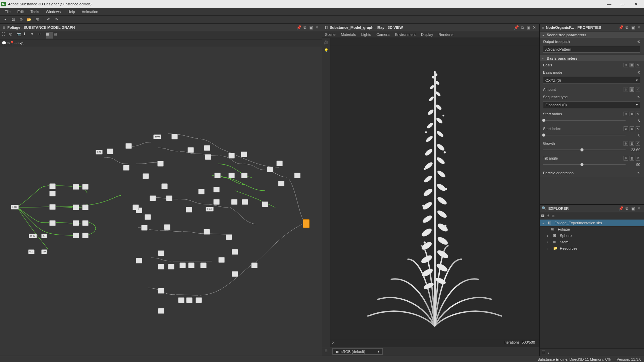 The width and height of the screenshot is (644, 362). What do you see at coordinates (592, 80) in the screenshot?
I see `basis-mode-select: OXYZ (0) ▾` at bounding box center [592, 80].